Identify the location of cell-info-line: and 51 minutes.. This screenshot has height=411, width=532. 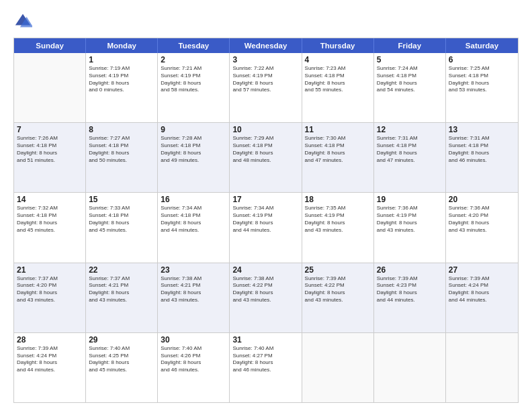
(50, 161).